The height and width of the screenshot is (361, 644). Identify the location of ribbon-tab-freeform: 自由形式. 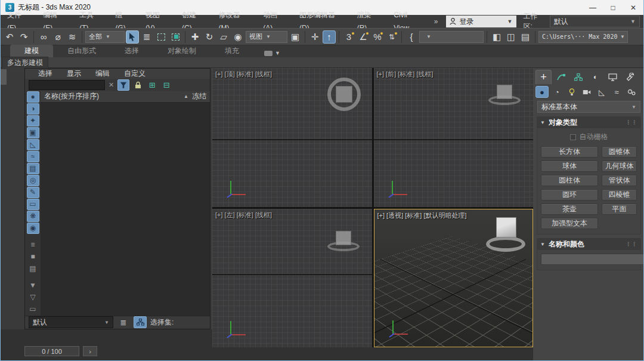
(82, 51).